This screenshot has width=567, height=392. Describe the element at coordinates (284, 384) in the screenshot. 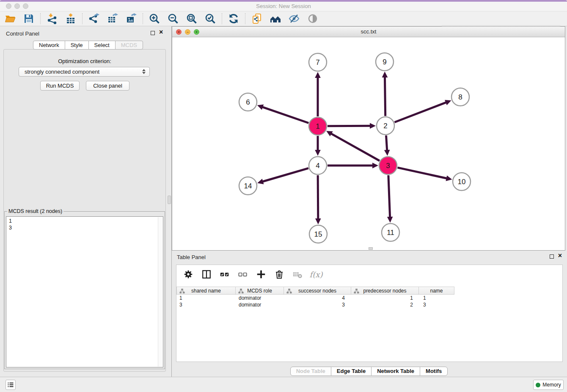

I see `status-bar: Memory` at that location.